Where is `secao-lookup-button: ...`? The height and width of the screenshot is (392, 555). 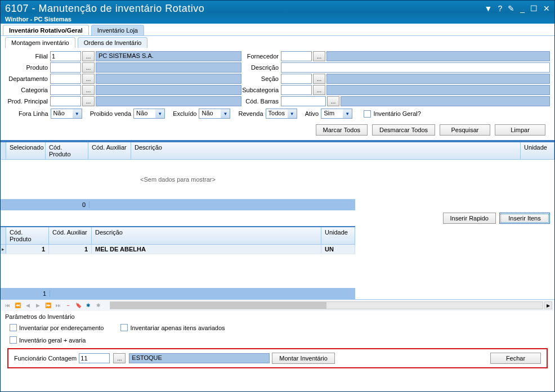 secao-lookup-button: ... is located at coordinates (319, 79).